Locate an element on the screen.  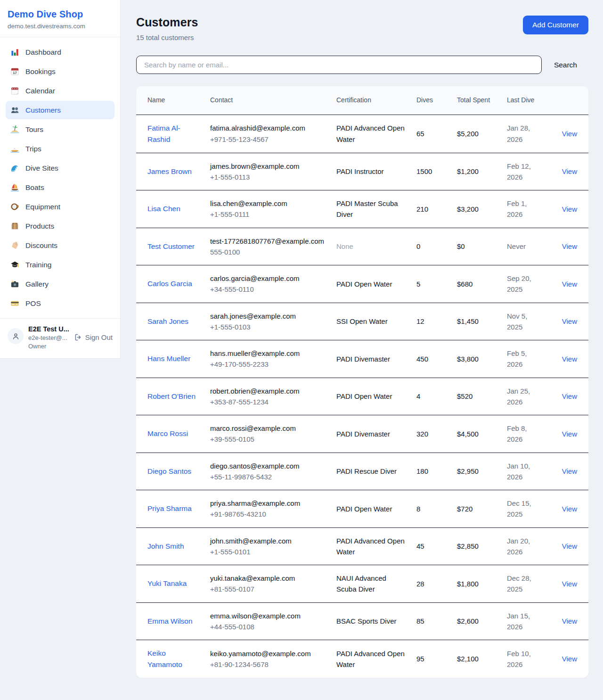
sidebar-item-customers: Customers is located at coordinates (60, 110).